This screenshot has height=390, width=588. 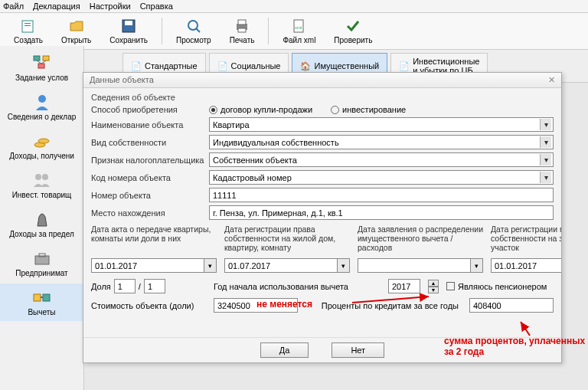 I want to click on menu-declaration: Декларация, so click(x=57, y=6).